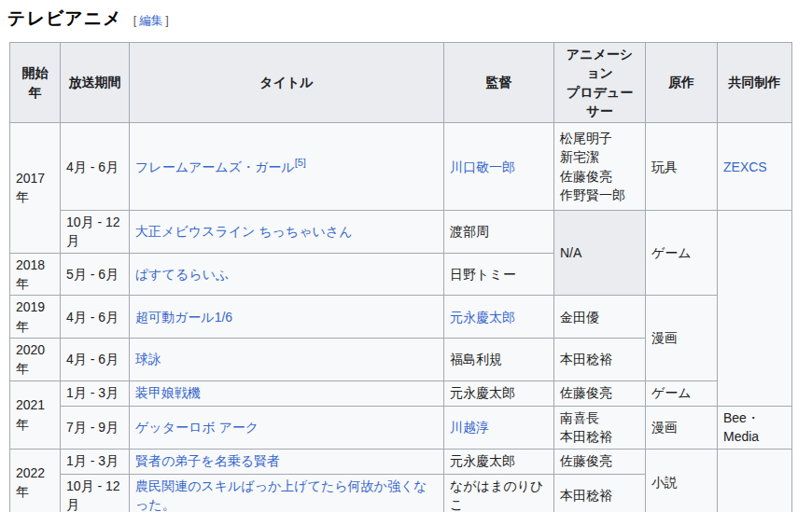  I want to click on director-cell: 渡部周, so click(499, 232).